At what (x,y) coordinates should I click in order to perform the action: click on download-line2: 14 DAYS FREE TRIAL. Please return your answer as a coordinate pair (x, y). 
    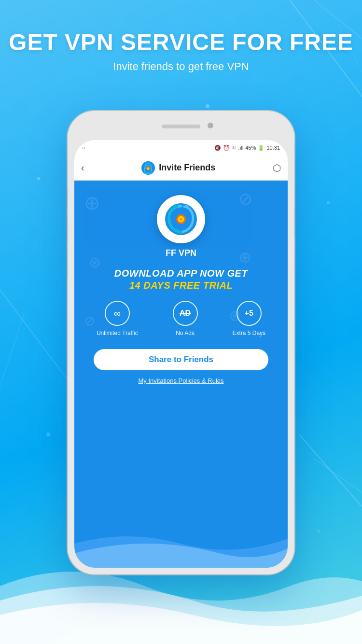
    Looking at the image, I should click on (181, 286).